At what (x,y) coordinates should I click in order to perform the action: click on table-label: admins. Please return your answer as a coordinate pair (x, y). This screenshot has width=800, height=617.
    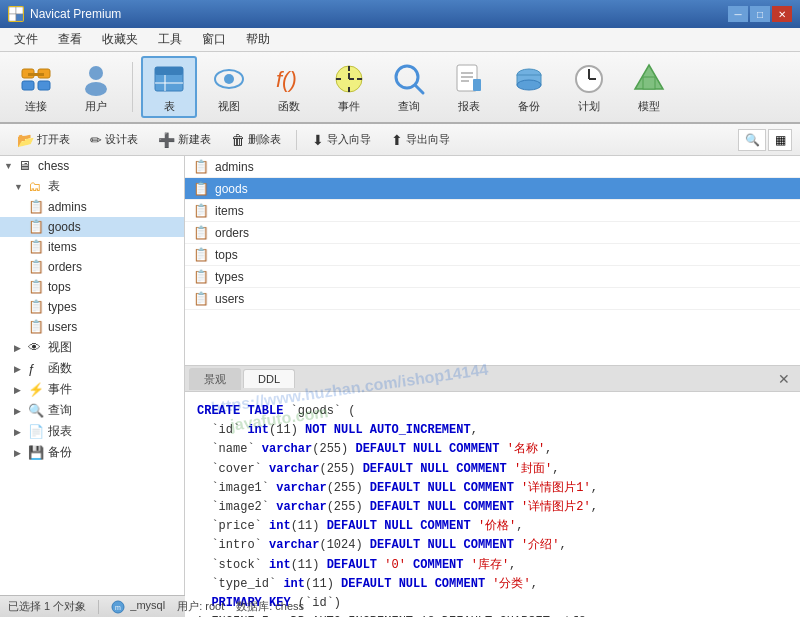
    Looking at the image, I should click on (68, 207).